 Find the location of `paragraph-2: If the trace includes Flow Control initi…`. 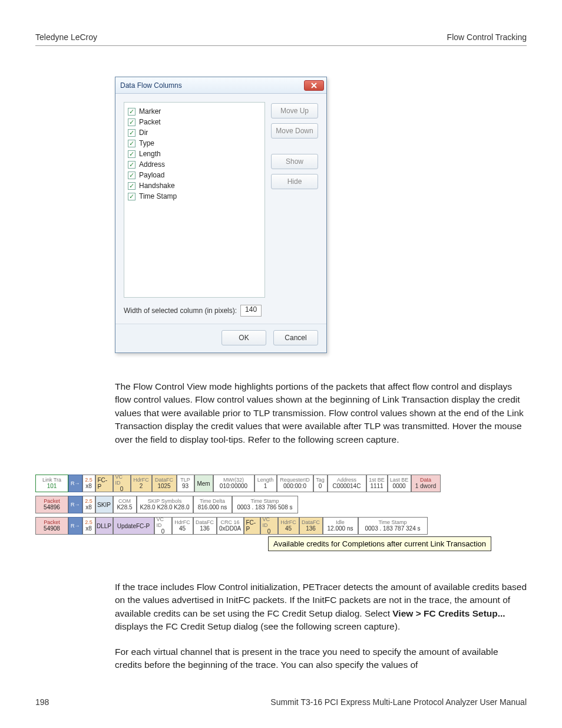

paragraph-2: If the trace includes Flow Control initi… is located at coordinates (321, 607).